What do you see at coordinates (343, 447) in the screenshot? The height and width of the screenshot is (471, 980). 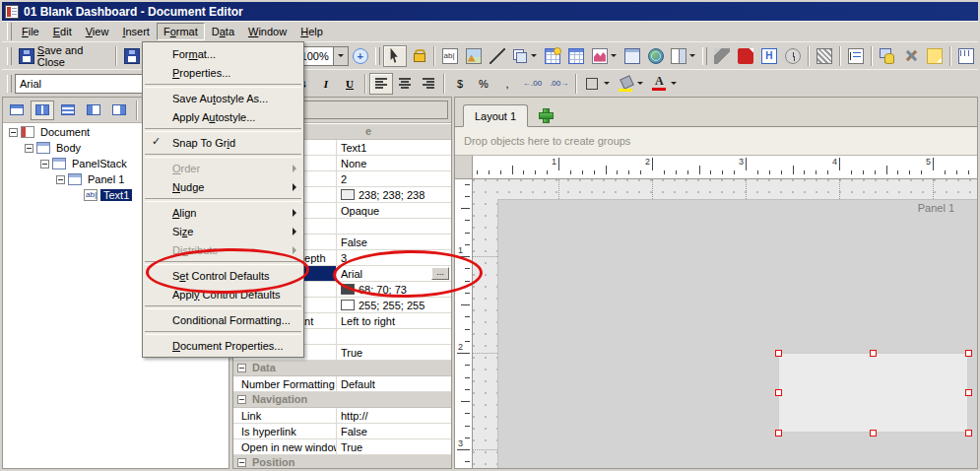 I see `property-row-open-in-new-window: Open in new windowTrue` at bounding box center [343, 447].